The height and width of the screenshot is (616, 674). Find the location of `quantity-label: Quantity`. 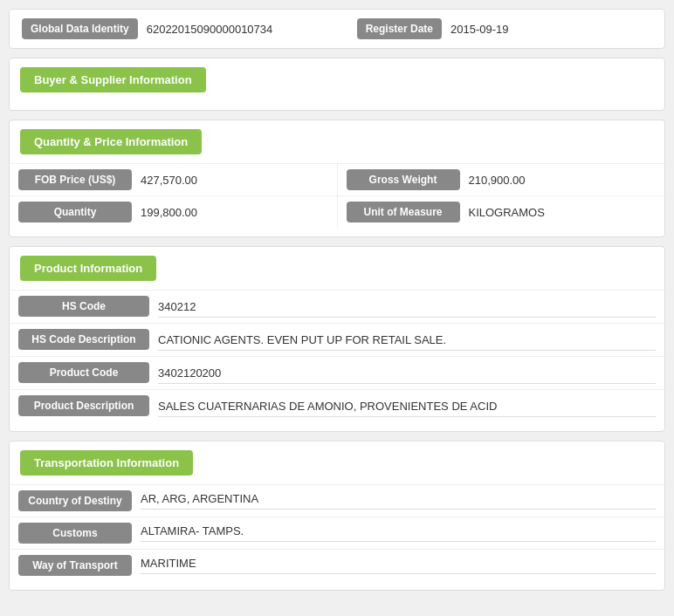

quantity-label: Quantity is located at coordinates (75, 212).